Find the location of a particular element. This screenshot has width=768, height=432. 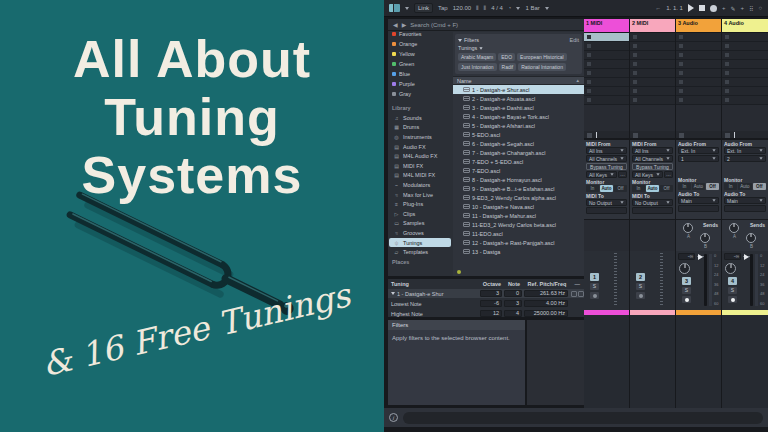

file-row: 2 - Dastgah-e Abuata.ascl is located at coordinates (518, 98).